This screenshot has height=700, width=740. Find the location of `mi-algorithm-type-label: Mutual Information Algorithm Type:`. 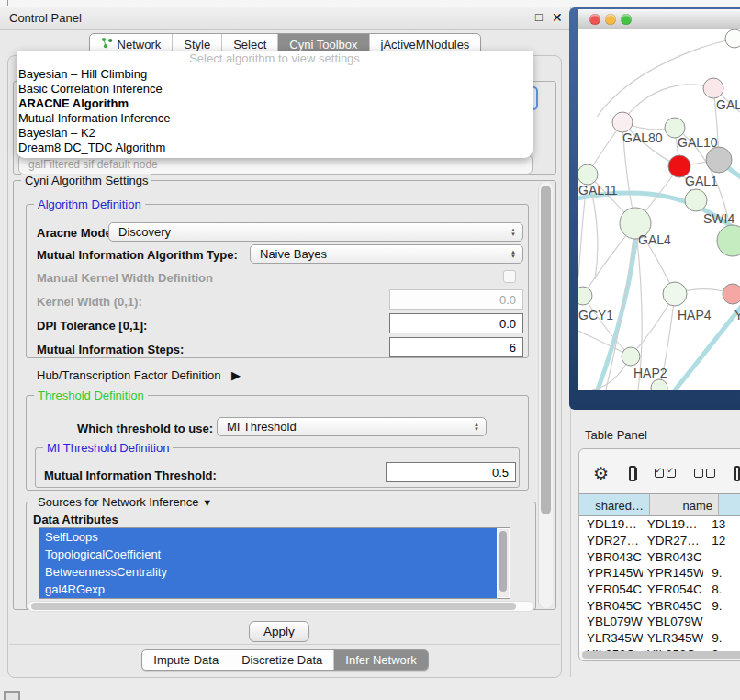

mi-algorithm-type-label: Mutual Information Algorithm Type: is located at coordinates (138, 255).